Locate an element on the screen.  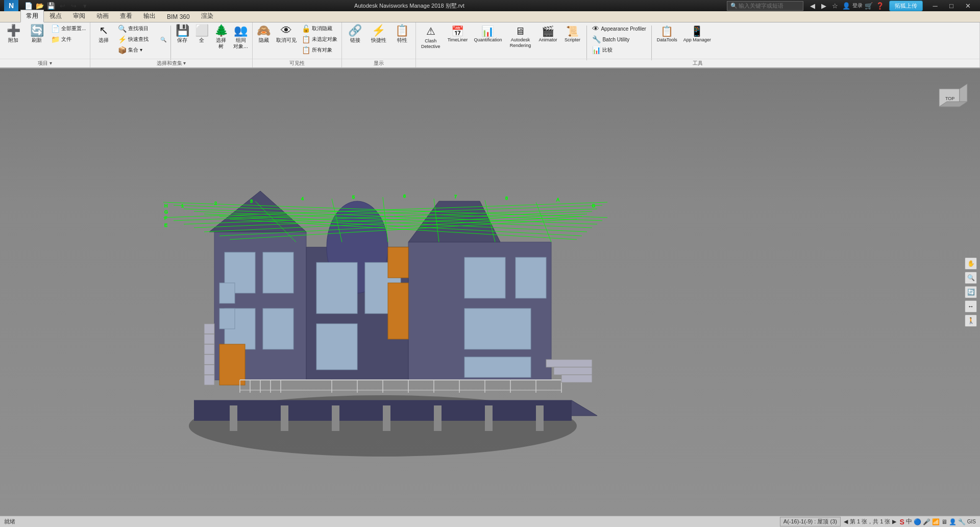
ribbon-group-display: 🔗 链接 ⚡ 快捷性 📋 特性 显示 is located at coordinates (379, 45).